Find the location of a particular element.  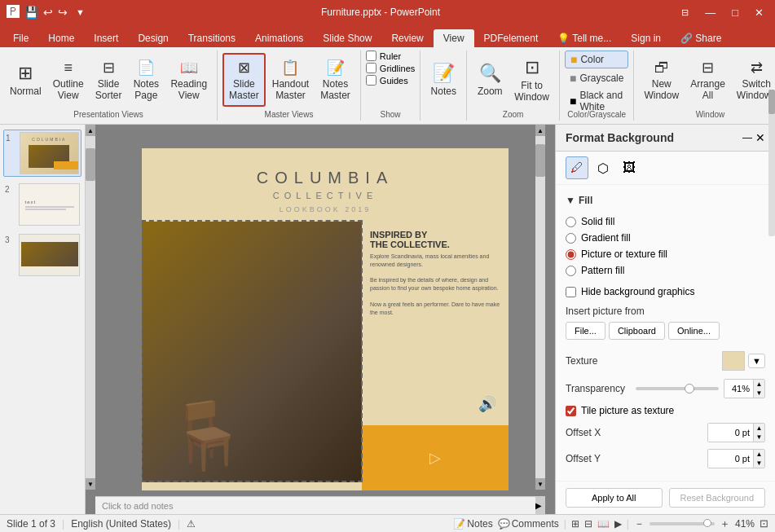

fill-icon-btn: 🖊 is located at coordinates (577, 168).